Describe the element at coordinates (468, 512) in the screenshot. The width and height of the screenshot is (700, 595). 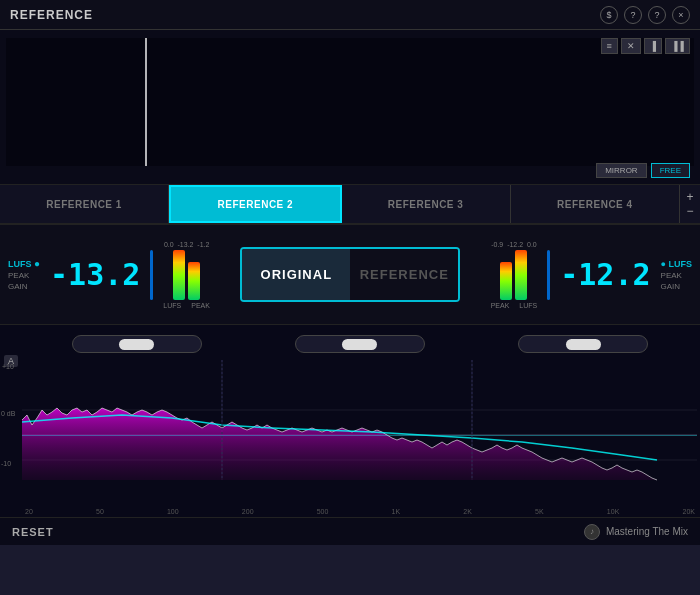
I see `freq-2k: 2K` at that location.